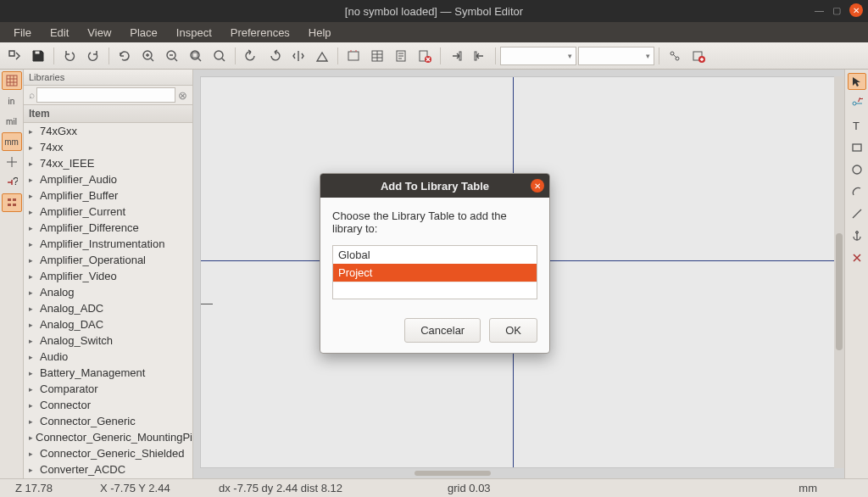 The image size is (868, 497). Describe the element at coordinates (839, 292) in the screenshot. I see `scrollbar-thumb` at that location.